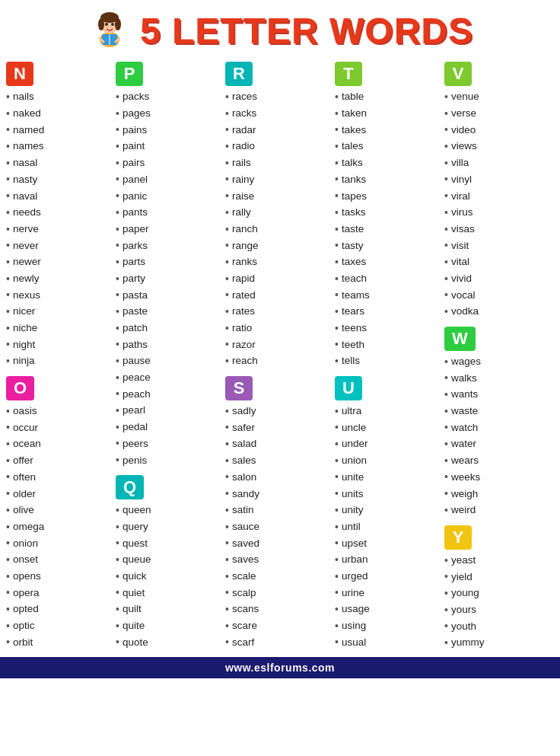  Describe the element at coordinates (170, 378) in the screenshot. I see `list-item: peace` at that location.